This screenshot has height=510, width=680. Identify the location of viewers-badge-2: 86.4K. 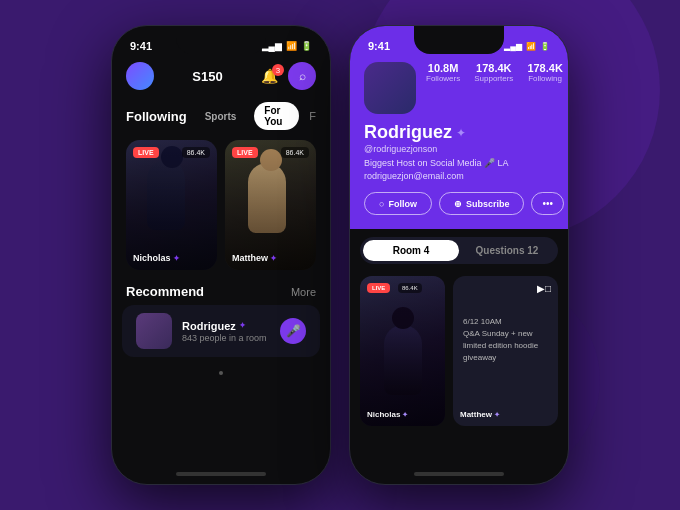
(295, 152).